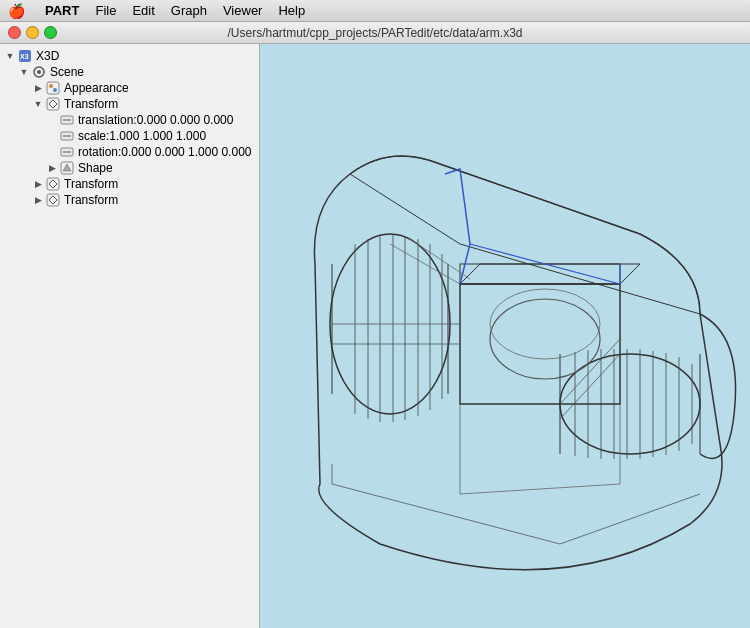 The height and width of the screenshot is (628, 750). I want to click on minimize-button, so click(32, 32).